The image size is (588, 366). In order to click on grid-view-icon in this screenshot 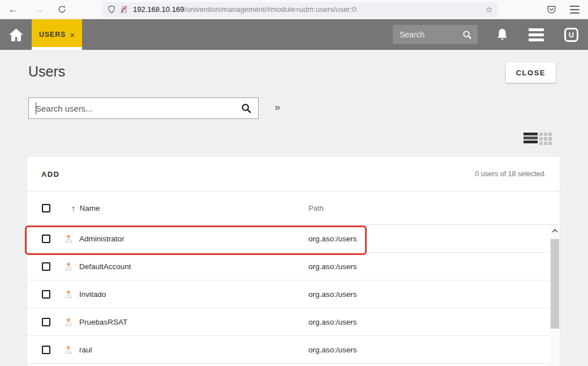, I will do `click(546, 139)`.